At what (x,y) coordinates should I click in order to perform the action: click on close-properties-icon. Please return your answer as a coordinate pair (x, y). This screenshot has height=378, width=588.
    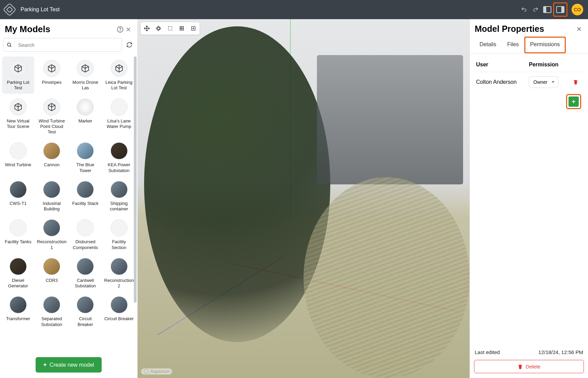
    Looking at the image, I should click on (579, 29).